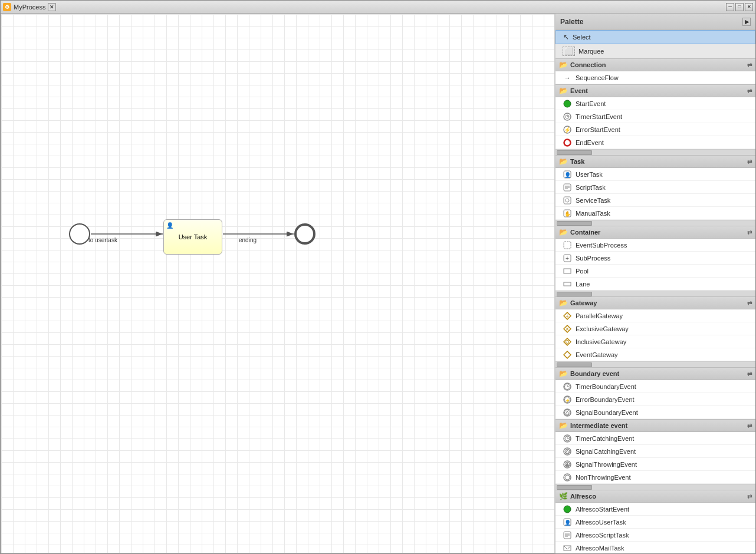  I want to click on parallel-gateway-icon: +, so click(567, 316).